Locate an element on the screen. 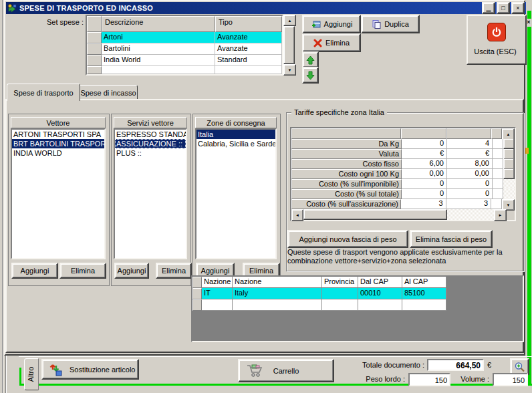 The height and width of the screenshot is (393, 532). zone-panel: Zone di consegna Italia Calabria, Sicili… is located at coordinates (237, 200).